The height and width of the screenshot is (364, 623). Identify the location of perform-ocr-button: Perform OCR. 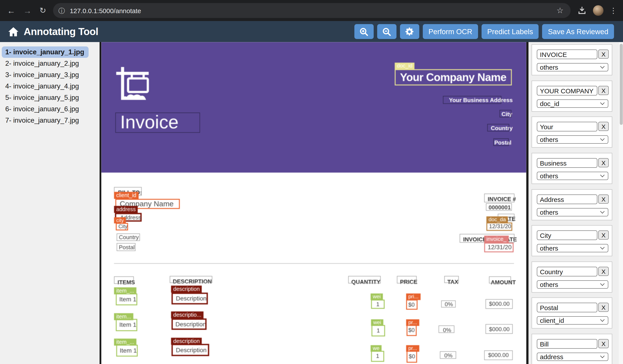
(450, 32).